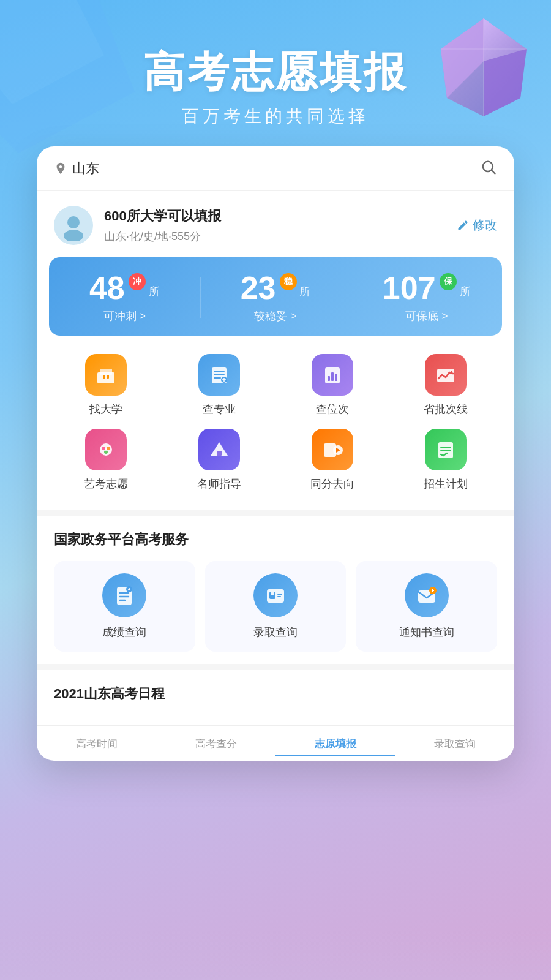 The width and height of the screenshot is (551, 980). Describe the element at coordinates (137, 225) in the screenshot. I see `user-left: 600所大学可以填报 山东·化/史/地·555分` at that location.